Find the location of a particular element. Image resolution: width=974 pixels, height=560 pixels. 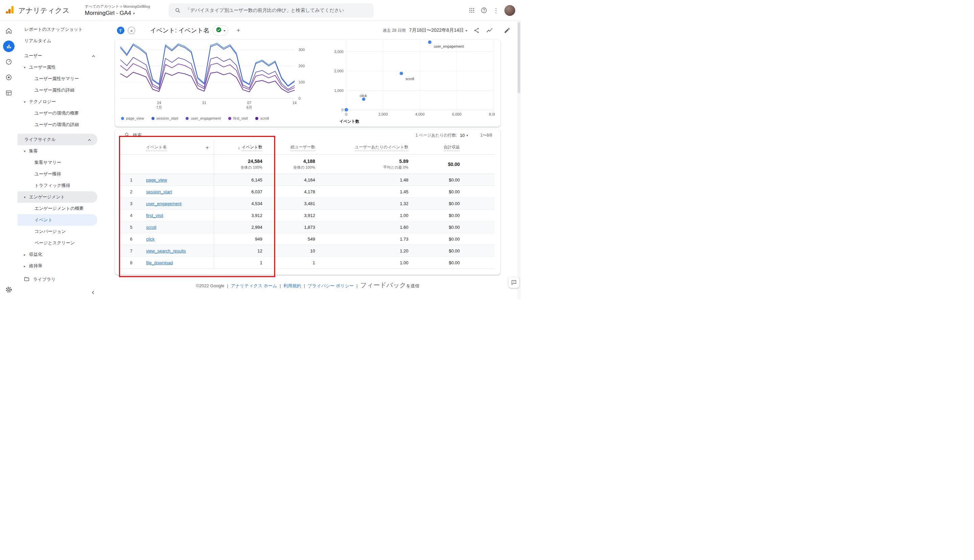

chevron-up-icon is located at coordinates (89, 140).